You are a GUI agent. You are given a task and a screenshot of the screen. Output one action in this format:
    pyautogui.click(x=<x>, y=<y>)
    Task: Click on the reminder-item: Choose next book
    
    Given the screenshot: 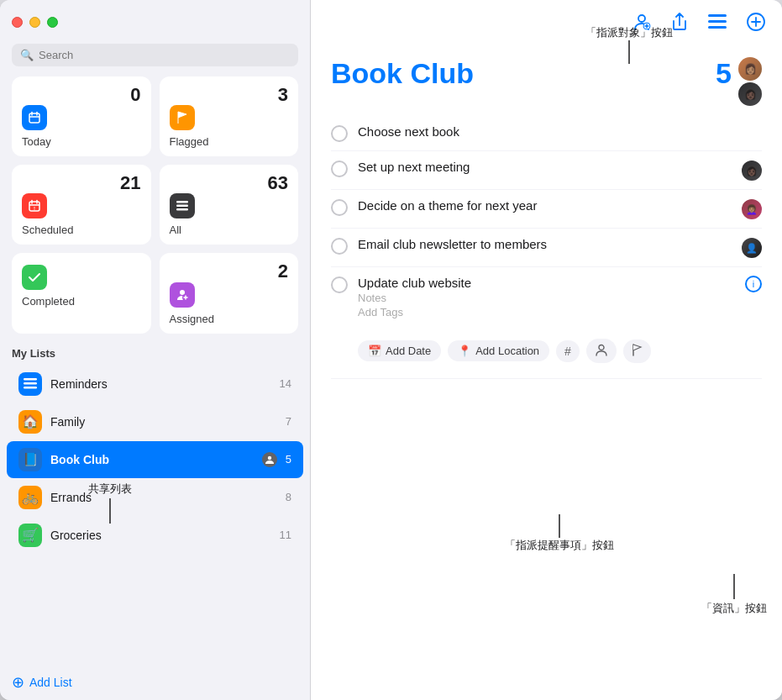 What is the action you would take?
    pyautogui.click(x=546, y=134)
    